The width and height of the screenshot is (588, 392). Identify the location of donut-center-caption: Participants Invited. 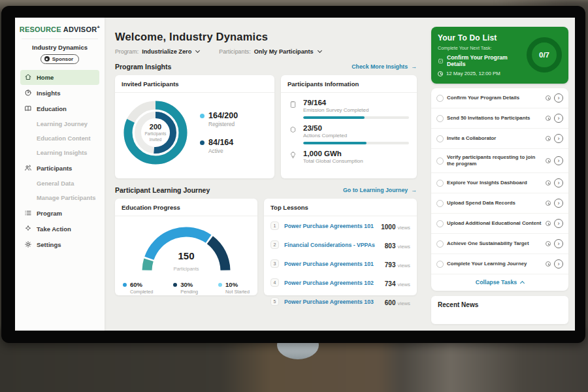
(155, 137).